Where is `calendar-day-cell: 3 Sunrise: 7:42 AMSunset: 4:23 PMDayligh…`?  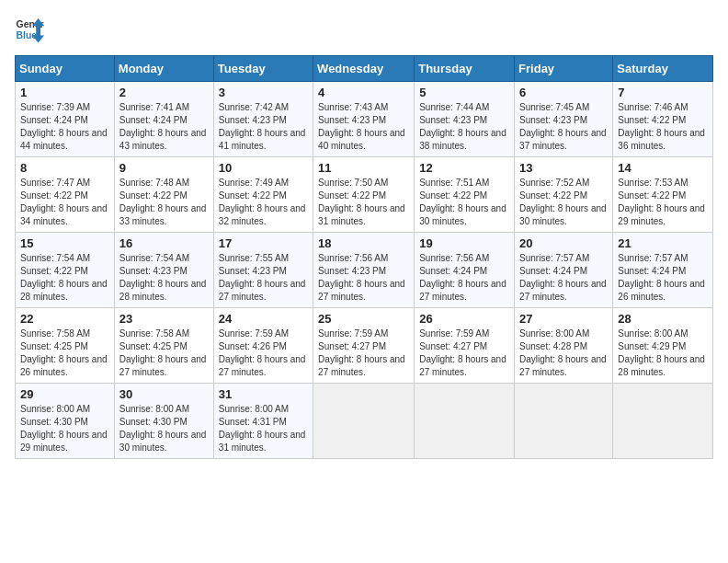 calendar-day-cell: 3 Sunrise: 7:42 AMSunset: 4:23 PMDayligh… is located at coordinates (263, 120).